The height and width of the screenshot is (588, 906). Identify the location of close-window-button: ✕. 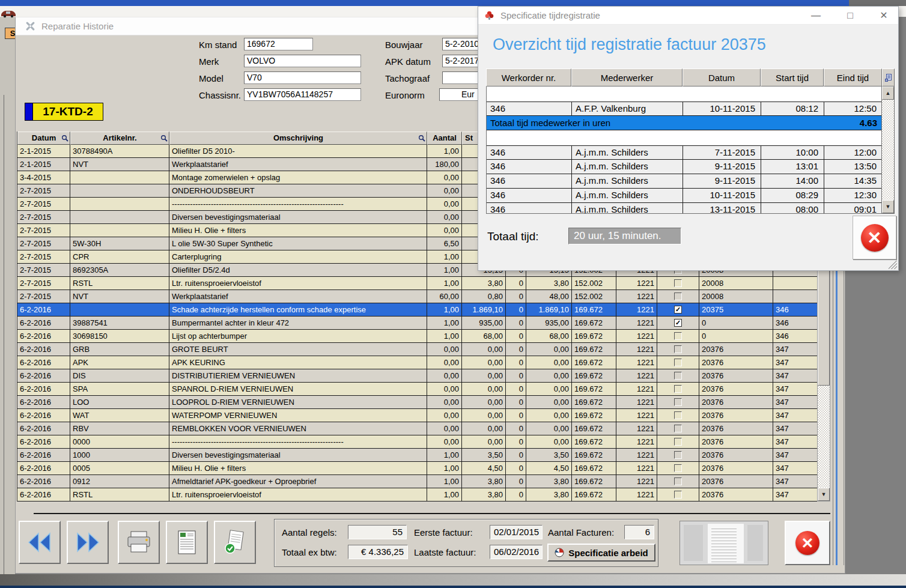
(807, 543).